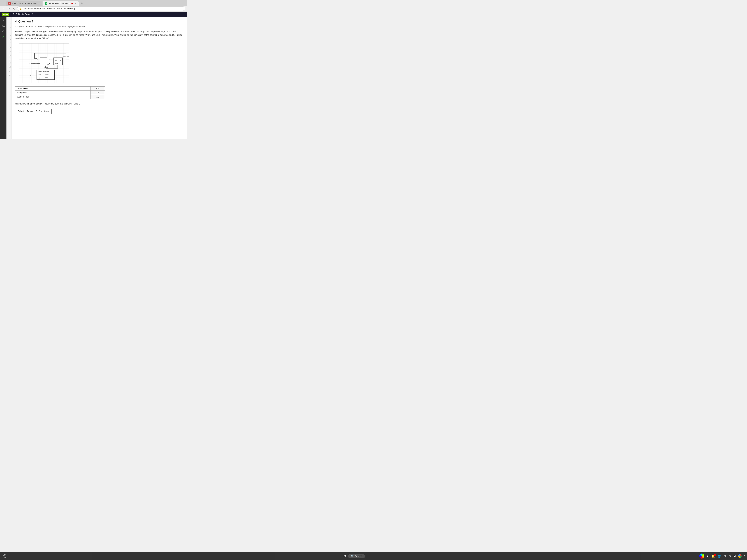 The image size is (747, 560). Describe the element at coordinates (9, 20) in the screenshot. I see `line-1: 1` at that location.